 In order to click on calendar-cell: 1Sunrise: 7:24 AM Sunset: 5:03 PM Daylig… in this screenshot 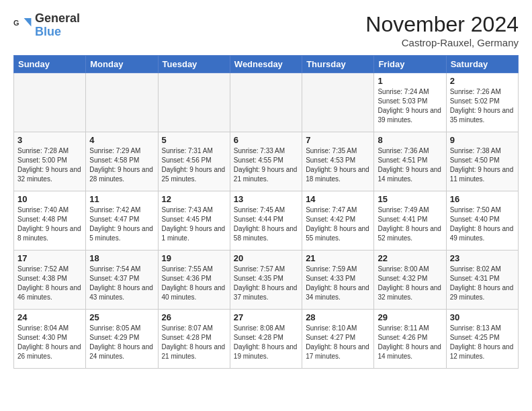, I will do `click(410, 103)`.